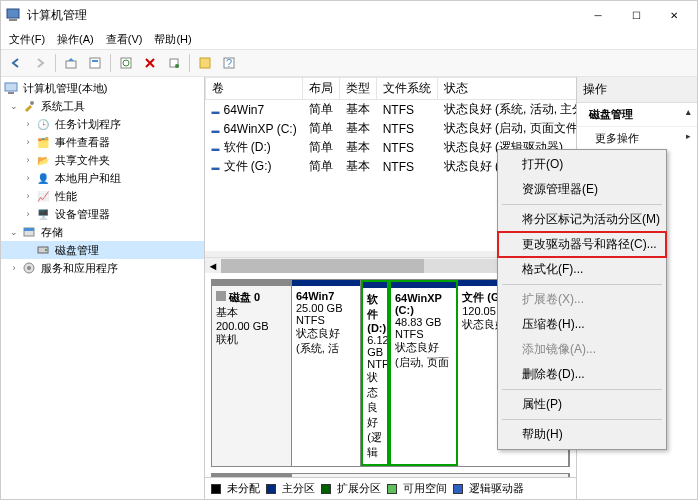 This screenshot has width=698, height=500. What do you see at coordinates (252, 373) in the screenshot?
I see `disk-header: 磁盘 0 基本 200.00 GB 联机` at bounding box center [252, 373].